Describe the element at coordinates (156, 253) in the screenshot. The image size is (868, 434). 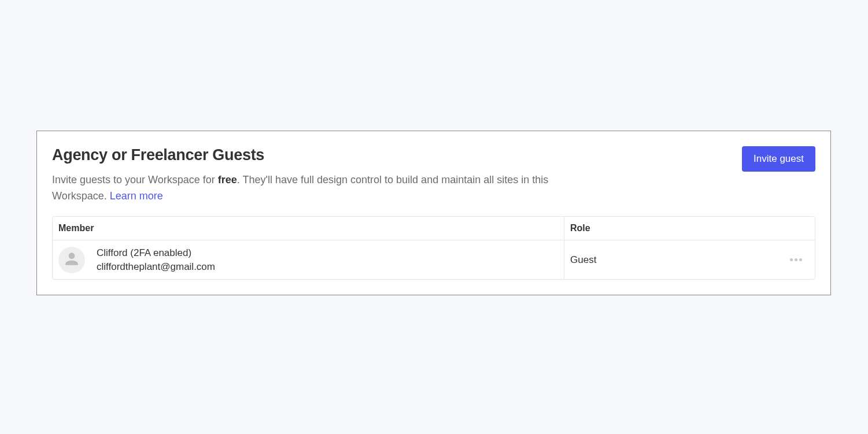
I see `member-name: Clifford (2FA enabled)` at that location.